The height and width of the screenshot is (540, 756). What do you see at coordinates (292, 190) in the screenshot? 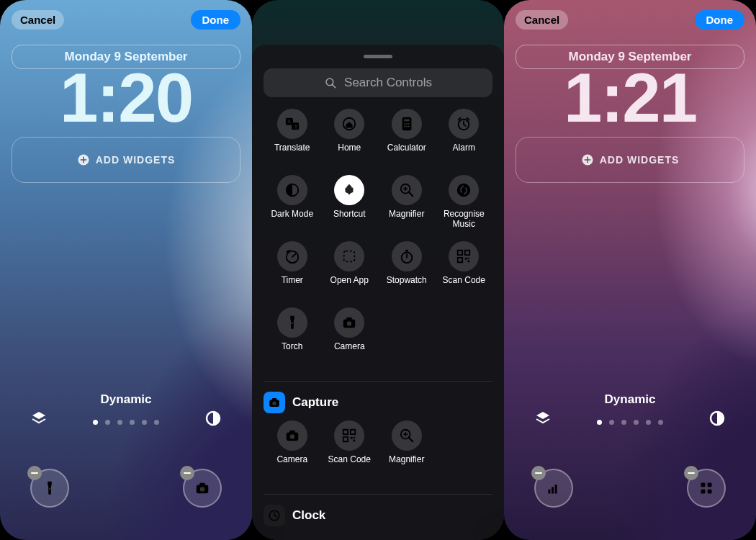
I see `darkmode-icon` at bounding box center [292, 190].